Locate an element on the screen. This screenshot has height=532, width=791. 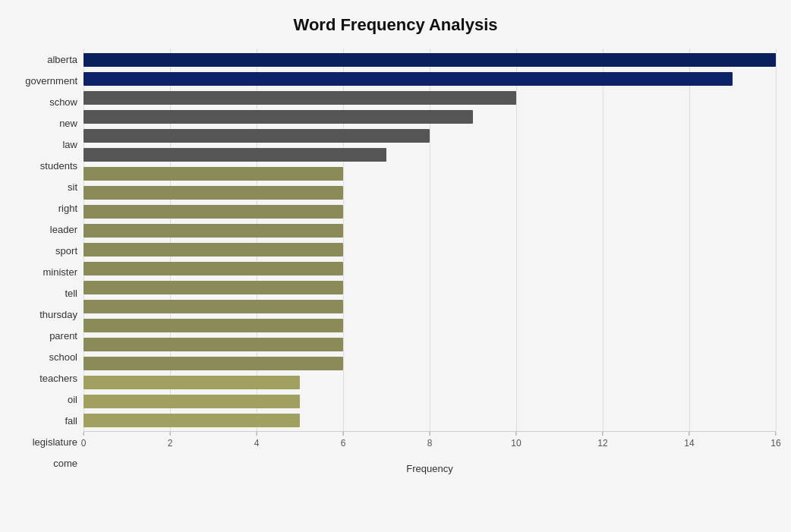
y-label: minister is located at coordinates (60, 272).